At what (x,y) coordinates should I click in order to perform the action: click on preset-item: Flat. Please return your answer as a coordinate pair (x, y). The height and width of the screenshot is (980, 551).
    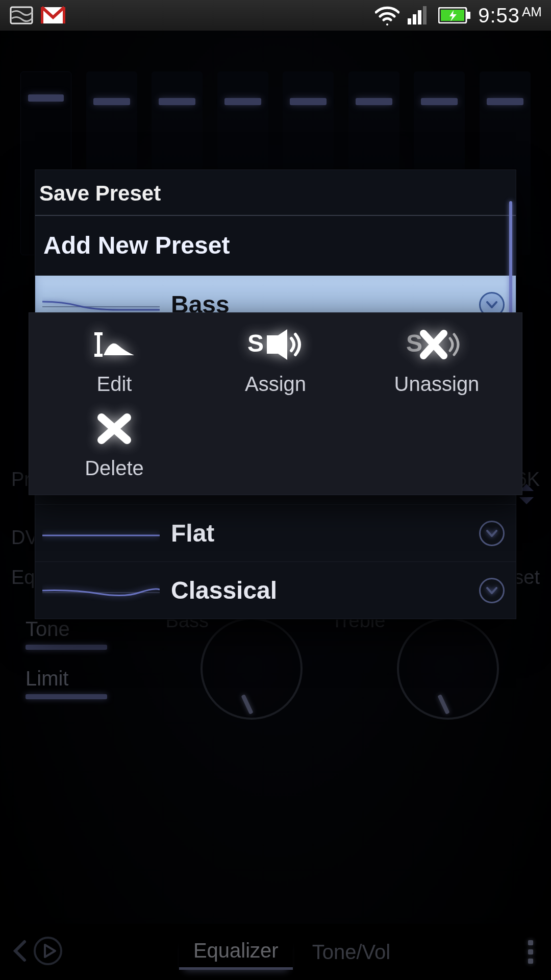
    Looking at the image, I should click on (276, 533).